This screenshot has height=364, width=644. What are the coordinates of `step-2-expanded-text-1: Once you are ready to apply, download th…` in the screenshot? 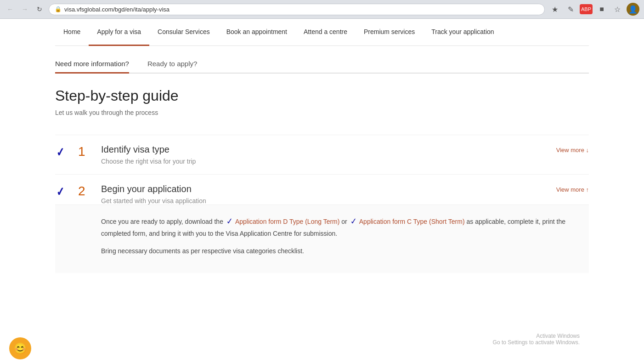 It's located at (345, 227).